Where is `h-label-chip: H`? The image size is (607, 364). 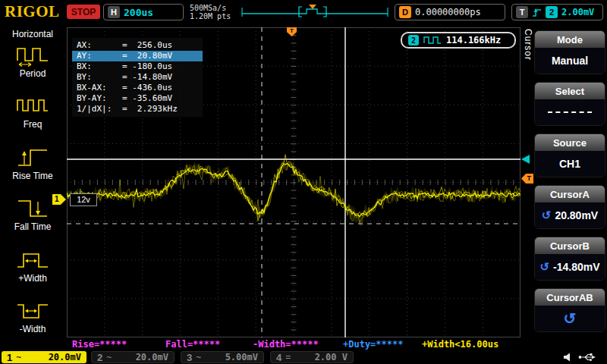 h-label-chip: H is located at coordinates (114, 12).